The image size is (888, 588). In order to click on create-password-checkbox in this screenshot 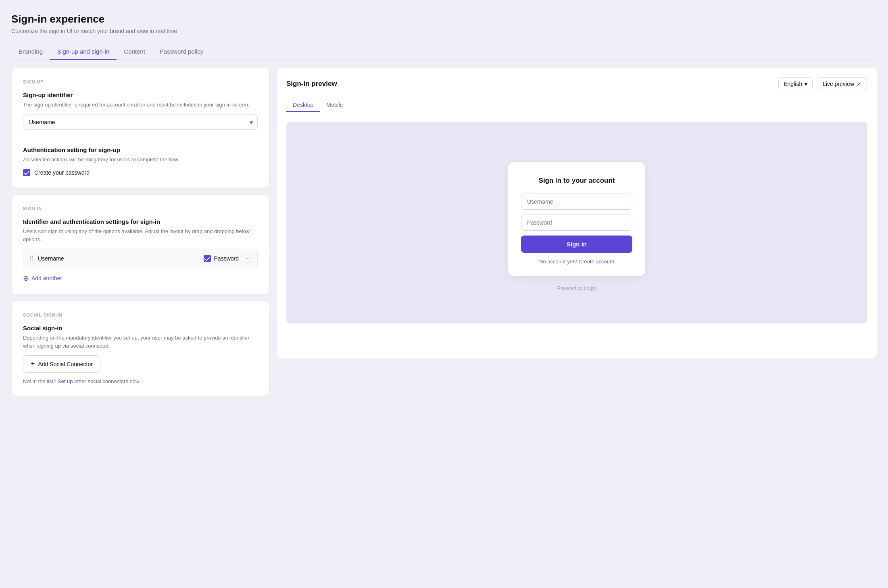, I will do `click(27, 173)`.